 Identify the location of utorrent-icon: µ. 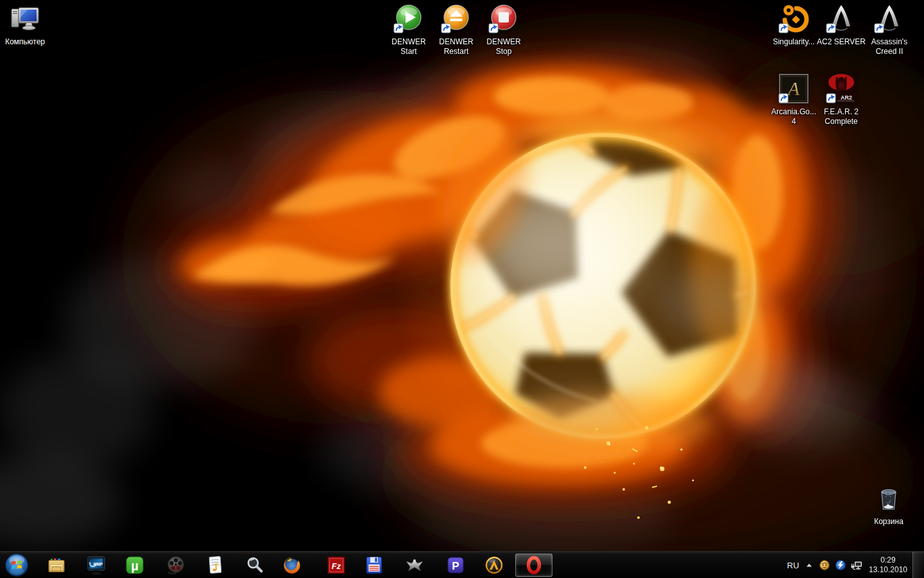
(135, 565).